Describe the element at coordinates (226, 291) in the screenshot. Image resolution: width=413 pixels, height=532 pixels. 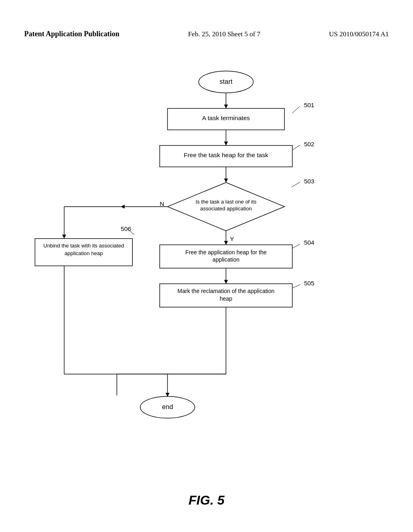
I see `node-505-line1: Mark the reclamation of the application` at that location.